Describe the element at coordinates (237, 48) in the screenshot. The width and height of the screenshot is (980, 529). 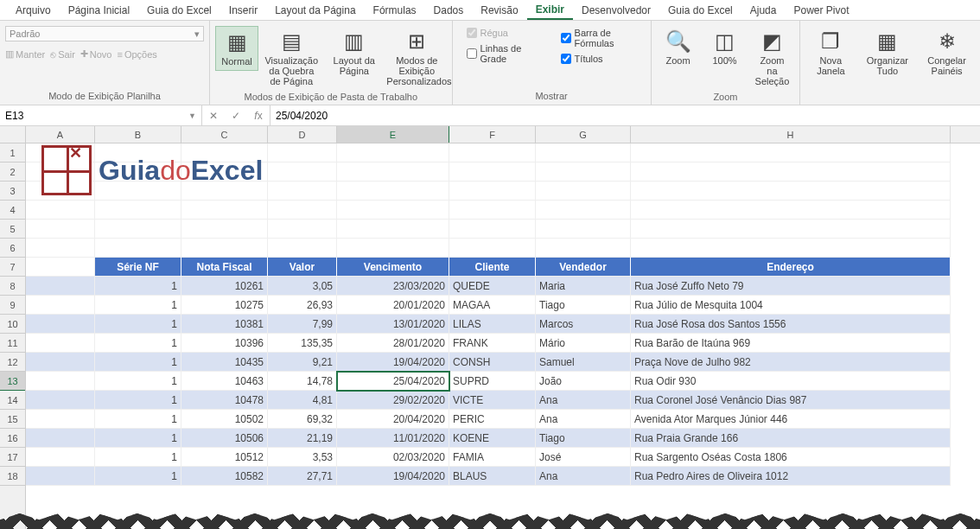
I see `normal-view-button: ▦ Normal` at that location.